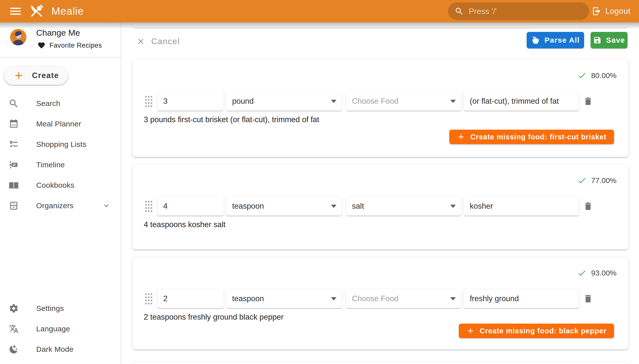 This screenshot has height=364, width=639. Describe the element at coordinates (55, 185) in the screenshot. I see `sidebar-item-label: Cookbooks` at that location.